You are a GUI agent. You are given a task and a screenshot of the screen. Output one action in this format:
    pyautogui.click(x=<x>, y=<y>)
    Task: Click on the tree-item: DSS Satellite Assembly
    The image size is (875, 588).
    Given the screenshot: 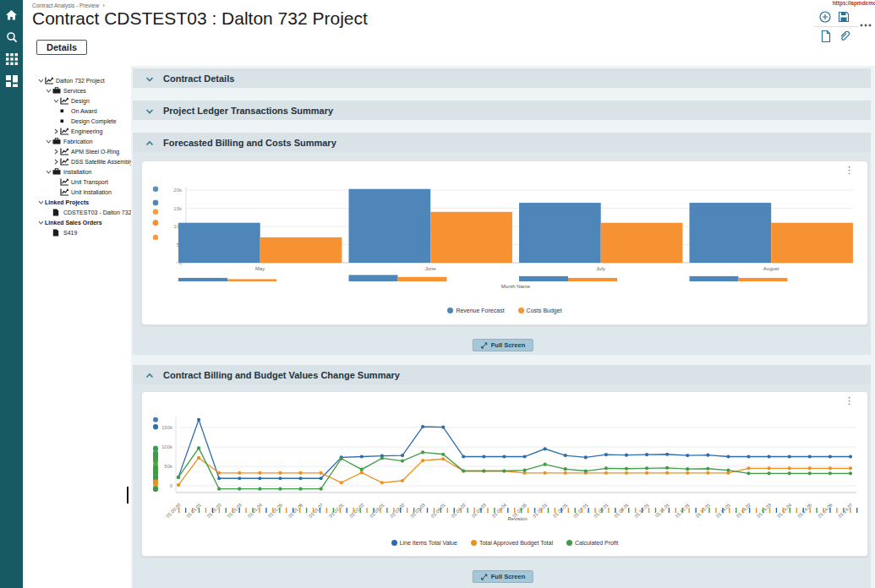 What is the action you would take?
    pyautogui.click(x=77, y=161)
    